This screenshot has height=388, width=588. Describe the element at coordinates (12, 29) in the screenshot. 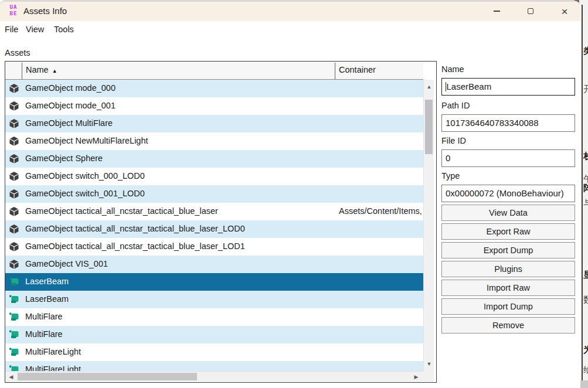

I see `menu-file: File` at that location.